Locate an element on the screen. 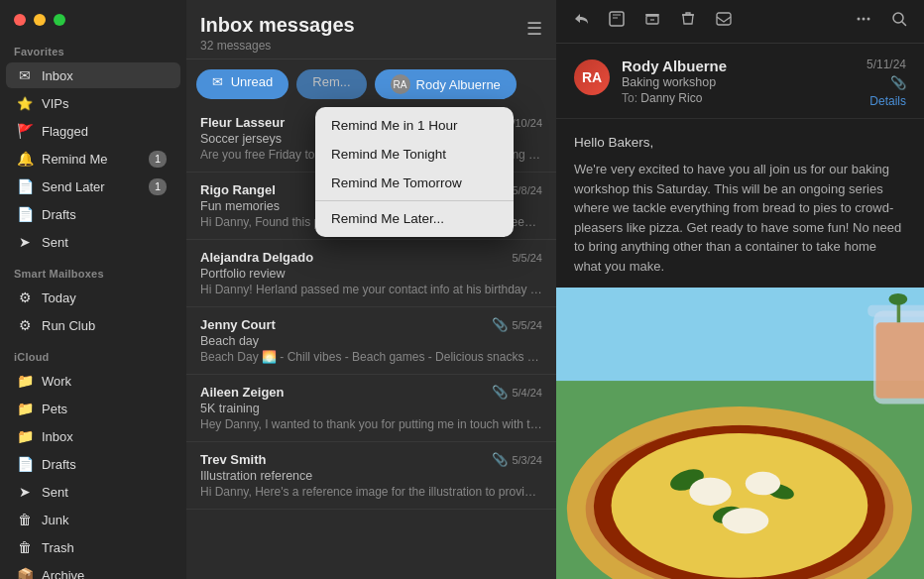 This screenshot has width=924, height=579. table-row: Aileen Zeigen 📎 5/4/24 5K training Hey D… is located at coordinates (371, 408).